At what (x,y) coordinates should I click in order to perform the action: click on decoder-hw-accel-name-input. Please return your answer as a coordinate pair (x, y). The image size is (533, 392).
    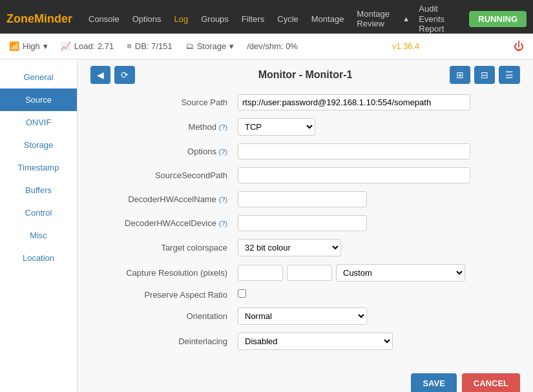
    Looking at the image, I should click on (302, 199).